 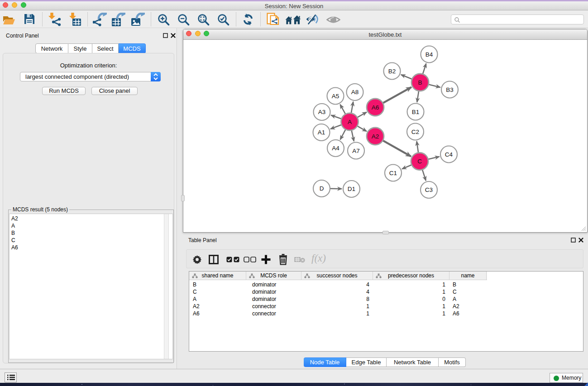 I want to click on svg-text: A3, so click(x=322, y=112).